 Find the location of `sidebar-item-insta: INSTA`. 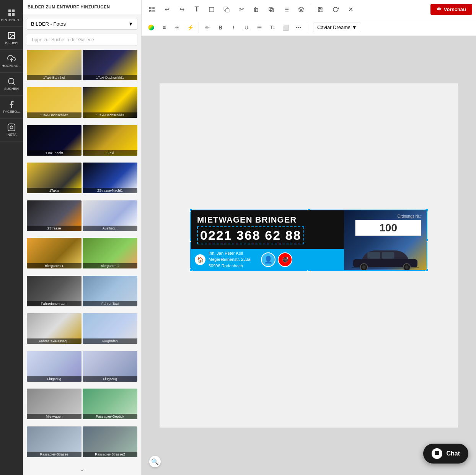

sidebar-item-insta: INSTA is located at coordinates (11, 130).